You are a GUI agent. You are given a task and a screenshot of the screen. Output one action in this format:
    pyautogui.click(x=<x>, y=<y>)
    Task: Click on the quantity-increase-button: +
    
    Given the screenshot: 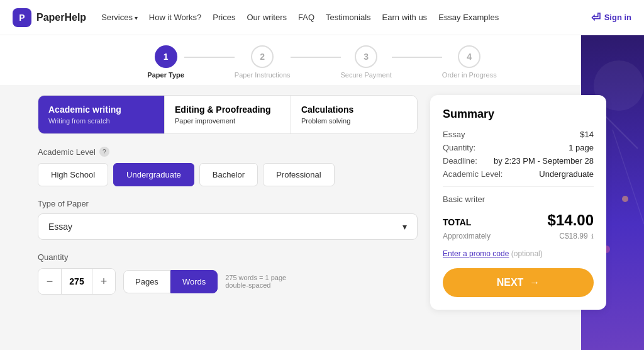 What is the action you would take?
    pyautogui.click(x=104, y=281)
    